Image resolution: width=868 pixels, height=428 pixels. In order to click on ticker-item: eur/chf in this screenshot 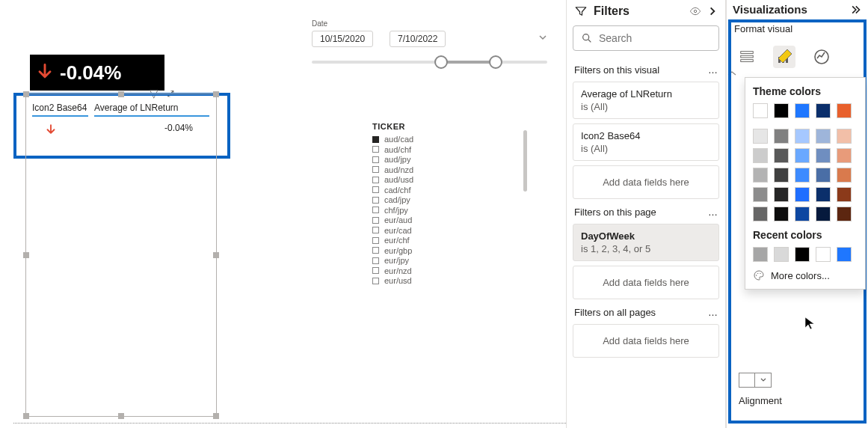, I will do `click(393, 240)`.